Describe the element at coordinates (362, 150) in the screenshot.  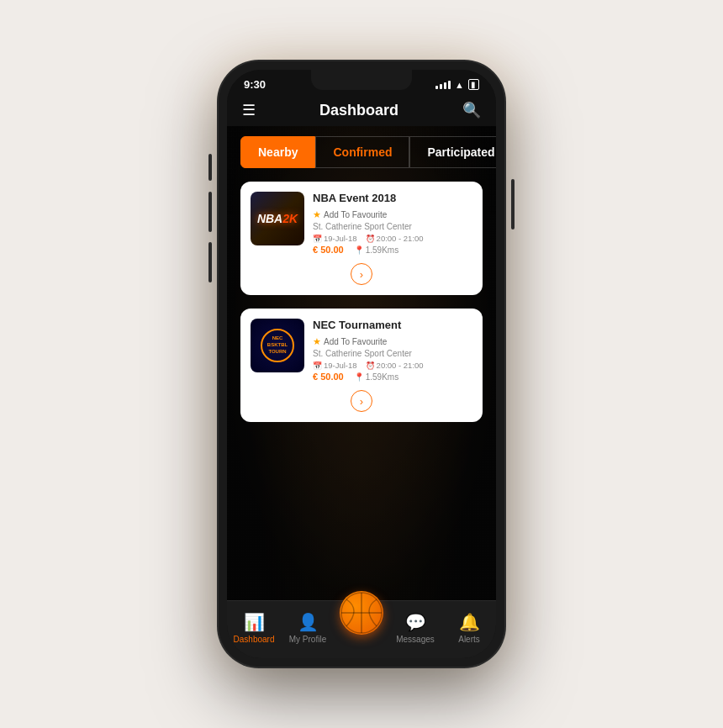
I see `tabs-container: Nearby Confirmed Participated` at that location.